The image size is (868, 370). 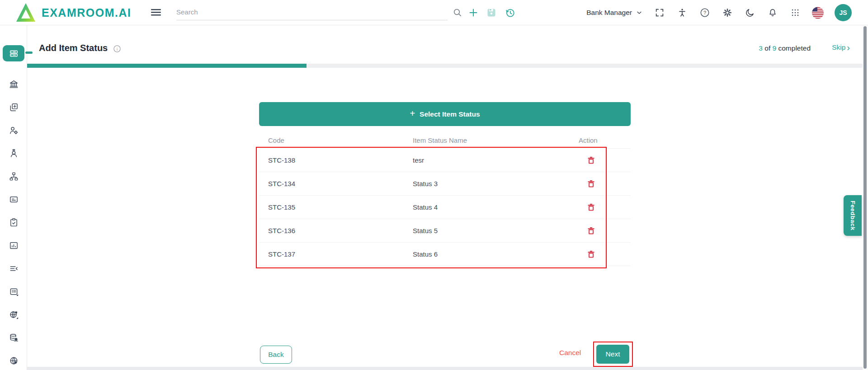 I want to click on table-row: STC-134 Status 3, so click(x=445, y=184).